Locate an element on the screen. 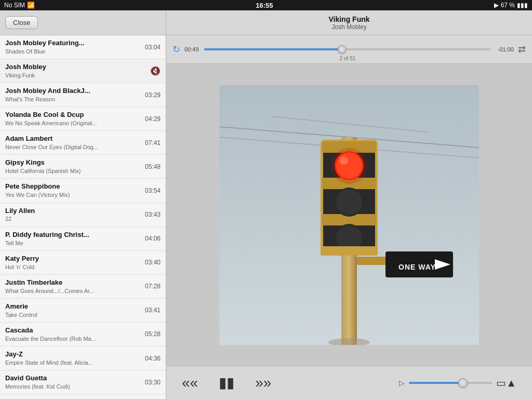 The height and width of the screenshot is (399, 532). track-artist: Josh Mobley Featuring... is located at coordinates (72, 44).